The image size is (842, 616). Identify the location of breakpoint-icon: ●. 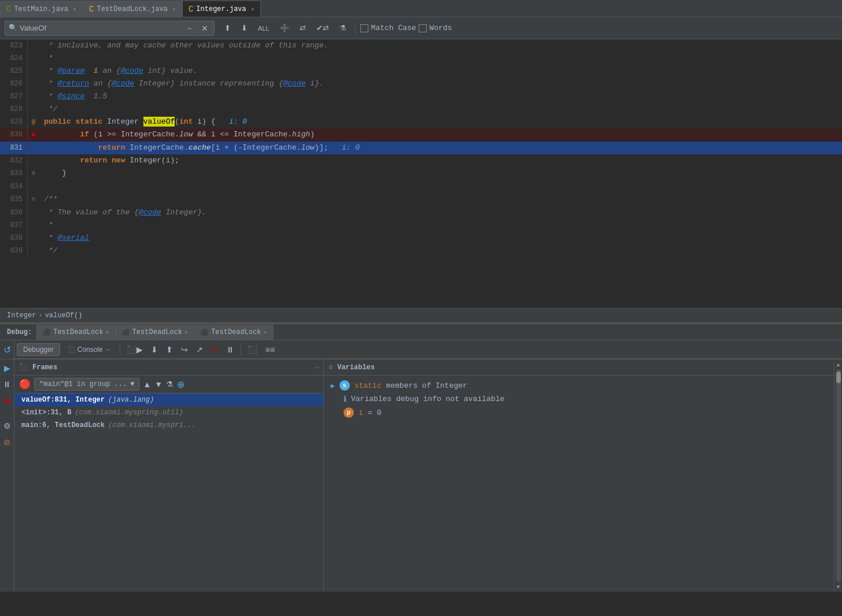
(34, 135).